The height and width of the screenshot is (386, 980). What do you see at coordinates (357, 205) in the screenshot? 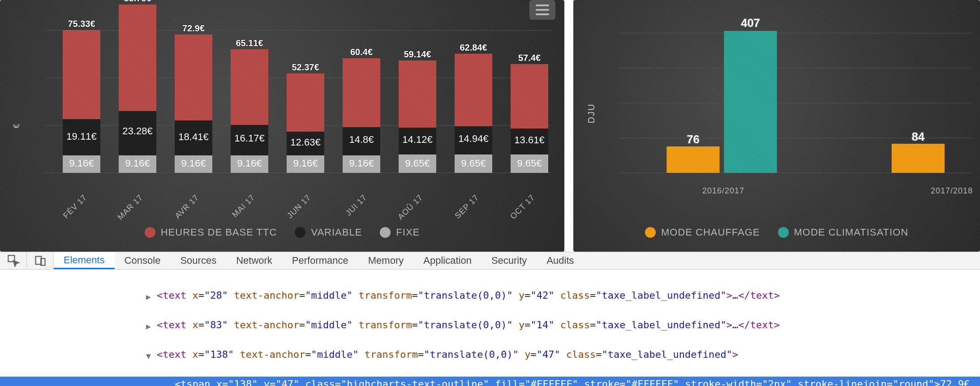
I see `xcat: jui 17` at bounding box center [357, 205].